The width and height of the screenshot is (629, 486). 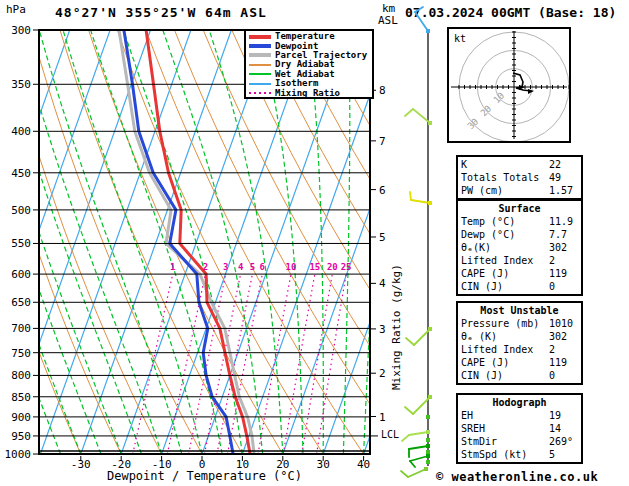 What do you see at coordinates (310, 36) in the screenshot?
I see `legend-item-temperature: Temperature` at bounding box center [310, 36].